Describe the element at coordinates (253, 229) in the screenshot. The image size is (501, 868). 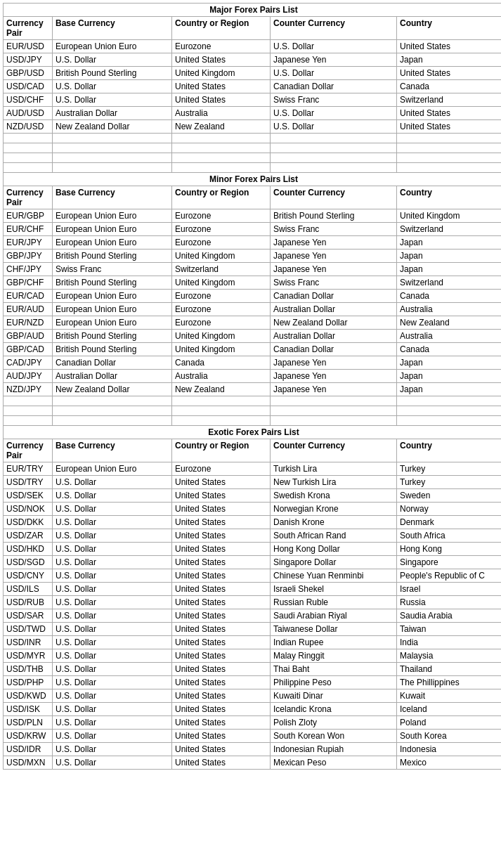
I see `table-row: EUR/CHFEuropean Union EuroEurozoneSwiss …` at that location.